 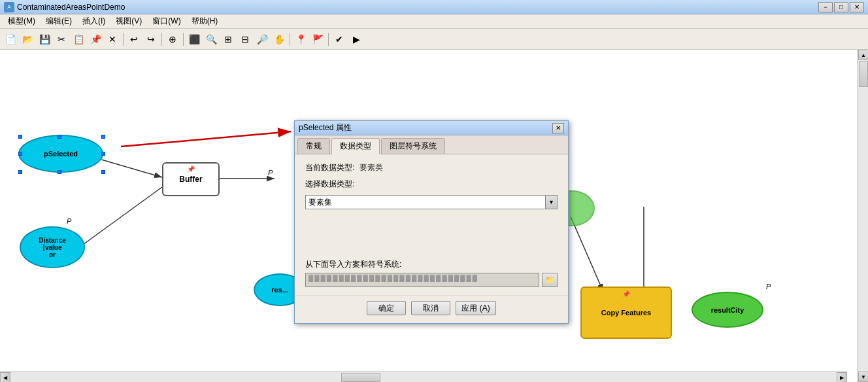 What do you see at coordinates (20, 137) in the screenshot?
I see `handle-tl` at bounding box center [20, 137].